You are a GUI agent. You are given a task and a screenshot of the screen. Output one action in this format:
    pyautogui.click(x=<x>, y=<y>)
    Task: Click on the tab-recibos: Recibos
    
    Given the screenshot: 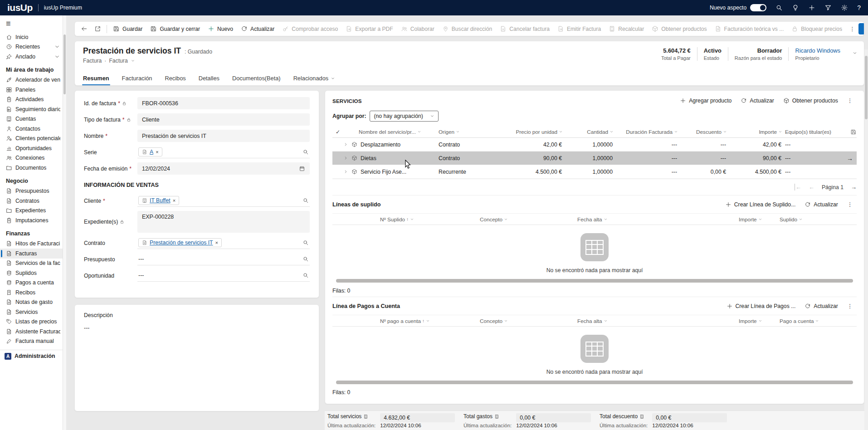 What is the action you would take?
    pyautogui.click(x=175, y=78)
    